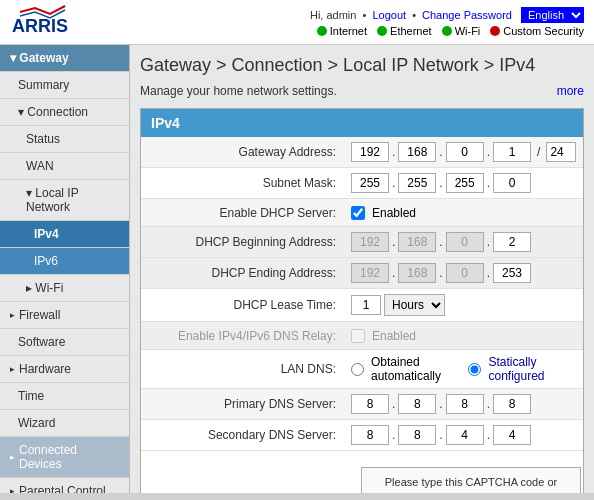 The width and height of the screenshot is (594, 500). I want to click on sidebar-item-connection: ▾ Connection, so click(64, 112).